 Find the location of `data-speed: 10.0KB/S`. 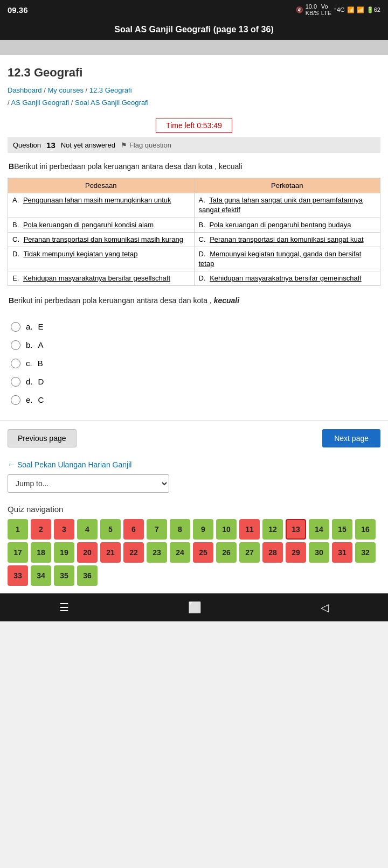

data-speed: 10.0KB/S is located at coordinates (313, 10).